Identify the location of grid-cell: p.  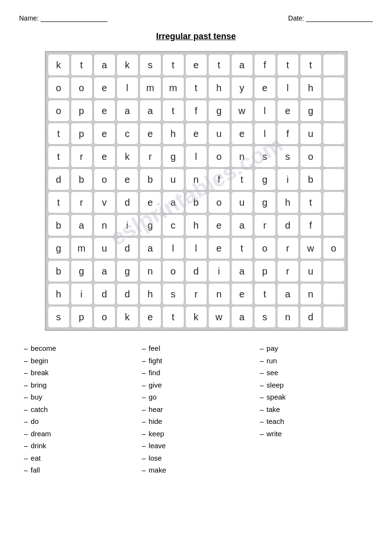
(82, 134).